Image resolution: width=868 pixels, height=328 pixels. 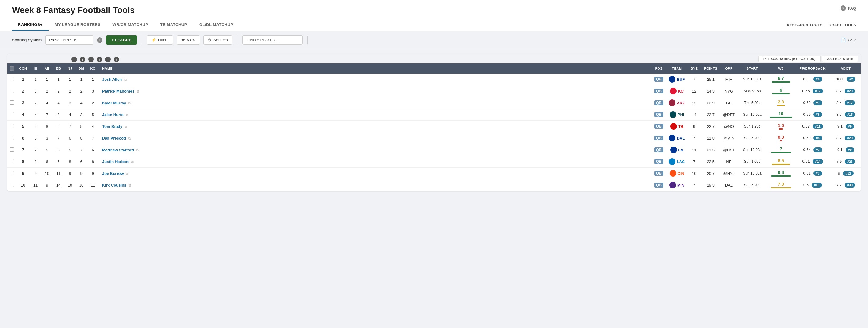 I want to click on scoring-select: Preset: PPR ▼, so click(x=69, y=40).